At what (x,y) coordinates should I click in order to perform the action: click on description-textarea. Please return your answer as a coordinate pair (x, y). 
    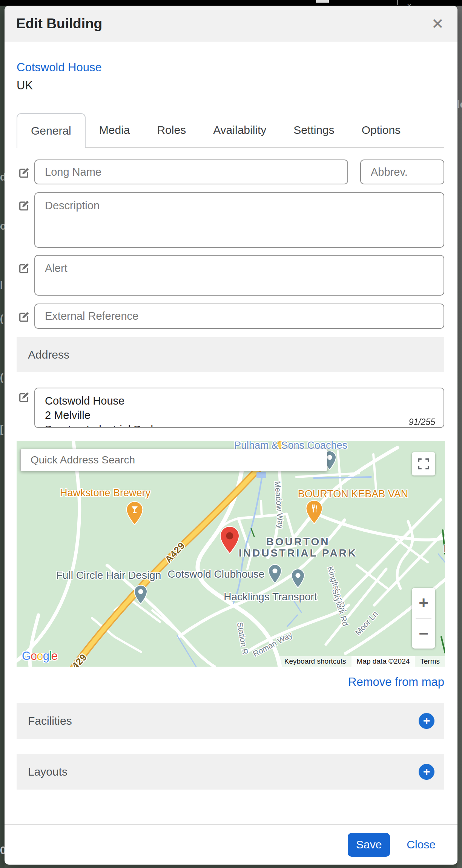
    Looking at the image, I should click on (239, 220).